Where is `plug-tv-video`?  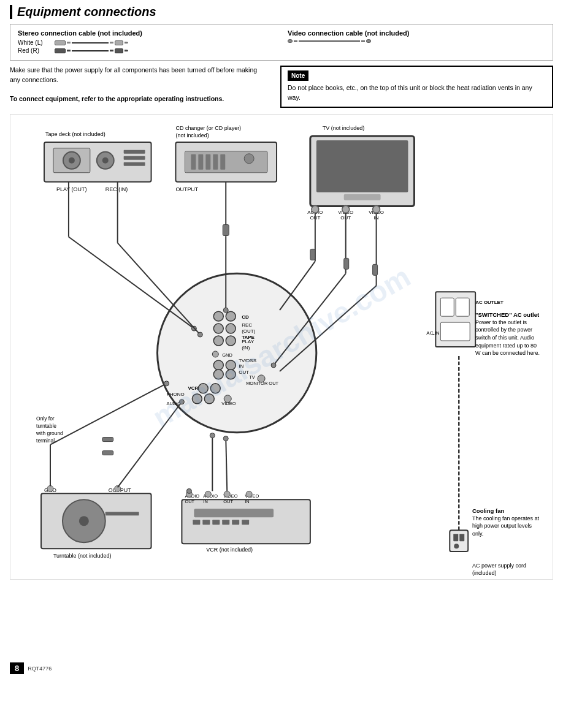 plug-tv-video is located at coordinates (347, 264).